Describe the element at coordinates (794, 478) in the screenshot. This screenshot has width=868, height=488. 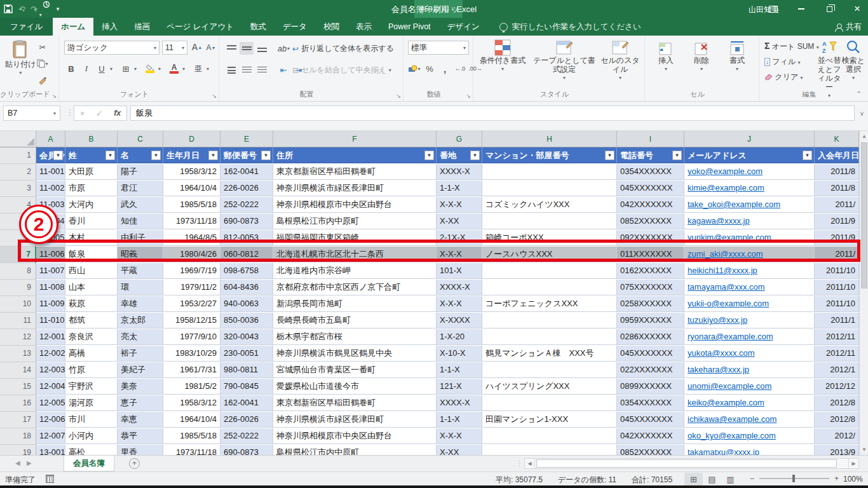
I see `zoom-slider-thumb` at that location.